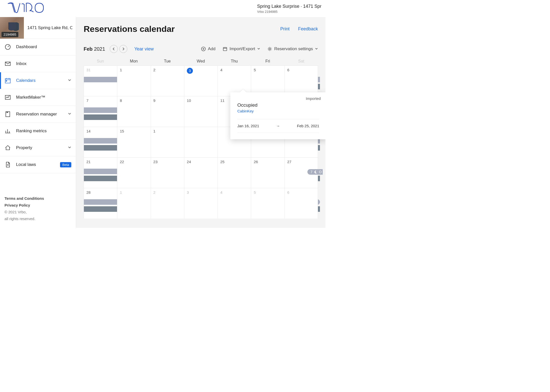 This screenshot has height=392, width=550. Describe the element at coordinates (8, 148) in the screenshot. I see `house-icon` at that location.